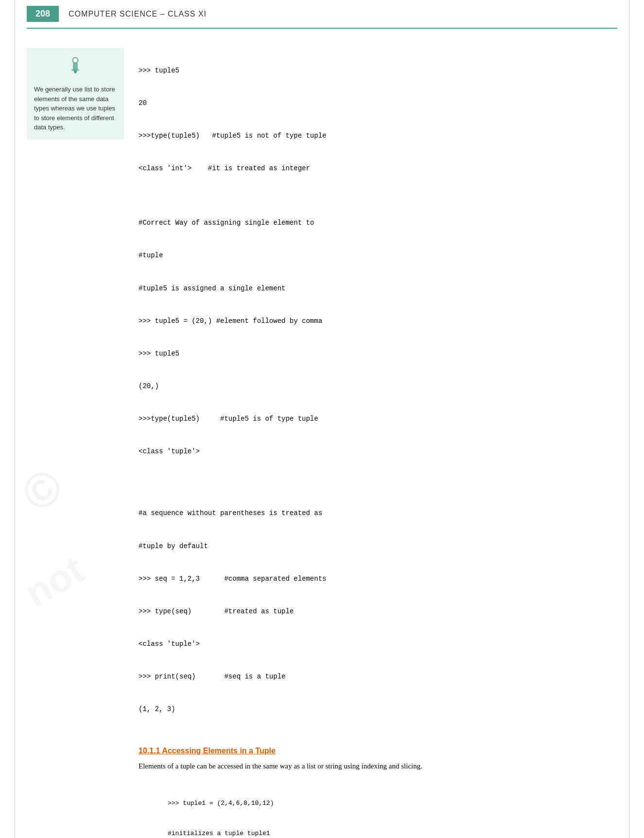 The height and width of the screenshot is (838, 644). Describe the element at coordinates (378, 223) in the screenshot. I see `code-line: #Correct Way of assigning single element…` at that location.